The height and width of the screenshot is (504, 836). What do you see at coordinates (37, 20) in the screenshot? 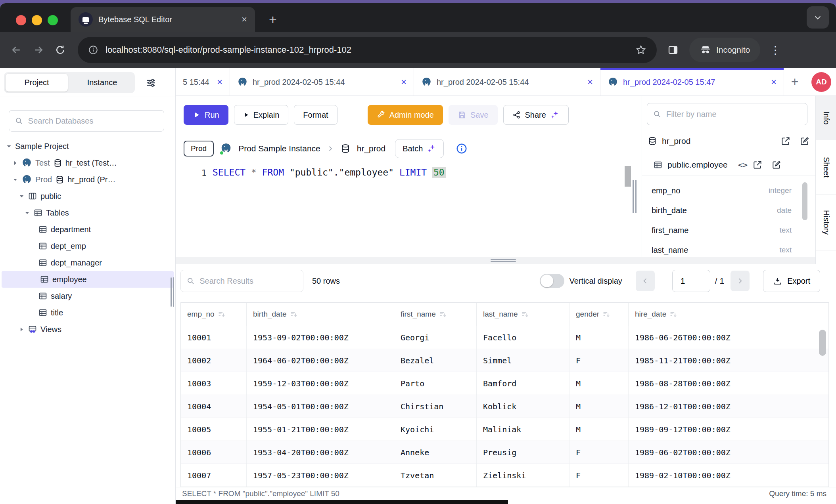
I see `window-minimize-button` at bounding box center [37, 20].